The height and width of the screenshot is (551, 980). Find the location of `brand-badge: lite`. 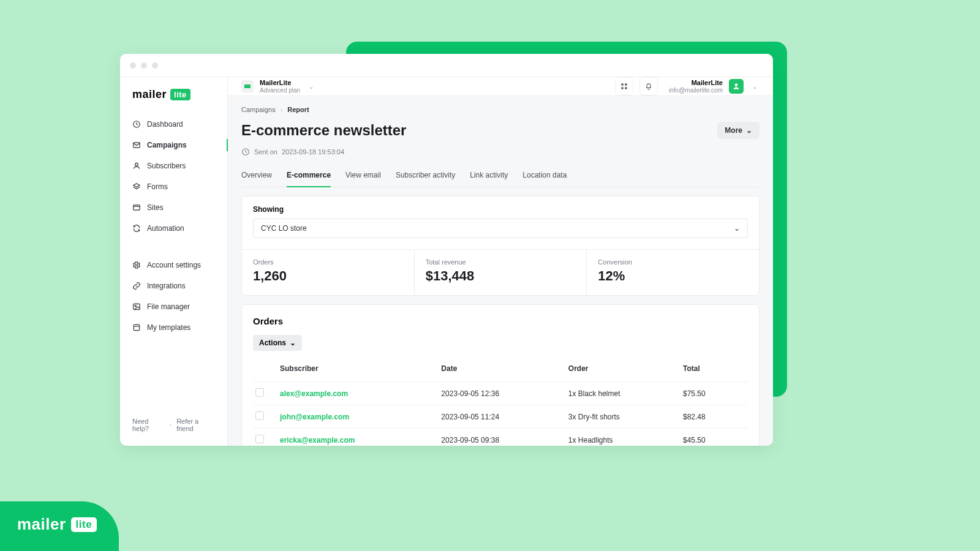

brand-badge: lite is located at coordinates (180, 94).